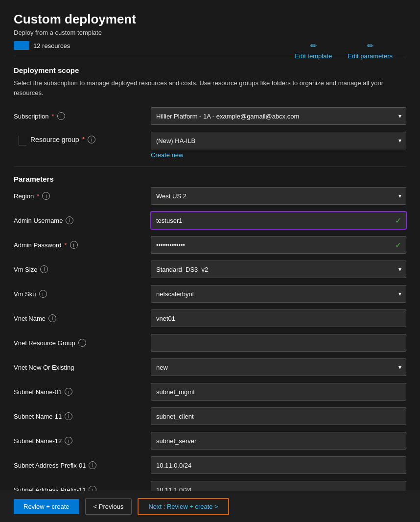  I want to click on vm-size-control: Standard_DS3_v2 ▾, so click(279, 269).